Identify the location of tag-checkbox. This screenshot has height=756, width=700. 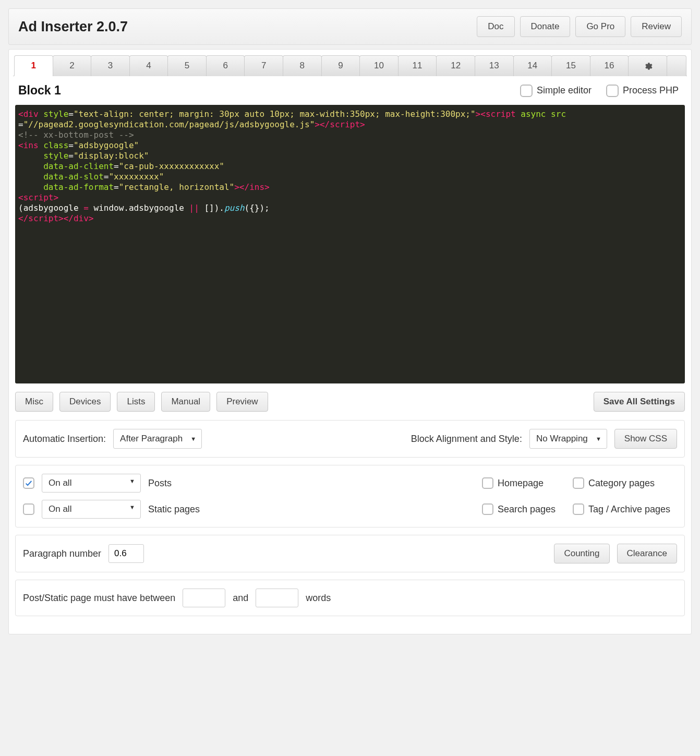
(578, 509).